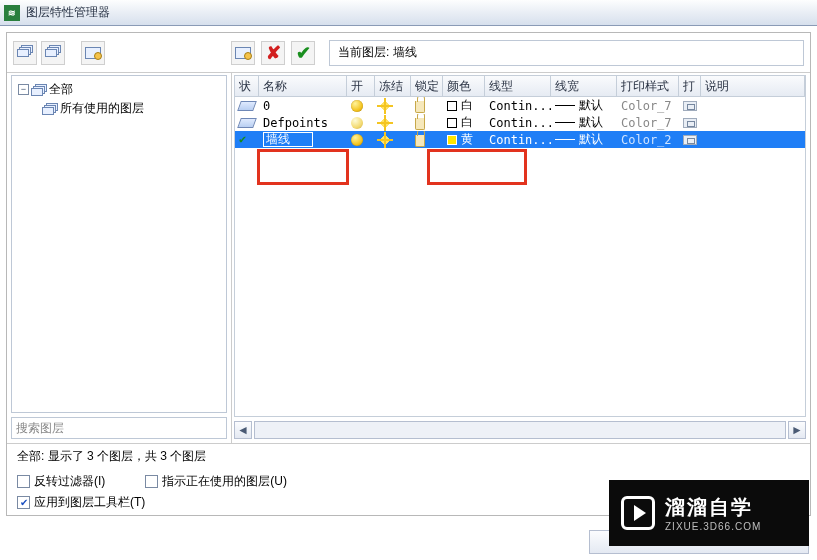  What do you see at coordinates (247, 86) in the screenshot?
I see `col-status: 状` at bounding box center [247, 86].